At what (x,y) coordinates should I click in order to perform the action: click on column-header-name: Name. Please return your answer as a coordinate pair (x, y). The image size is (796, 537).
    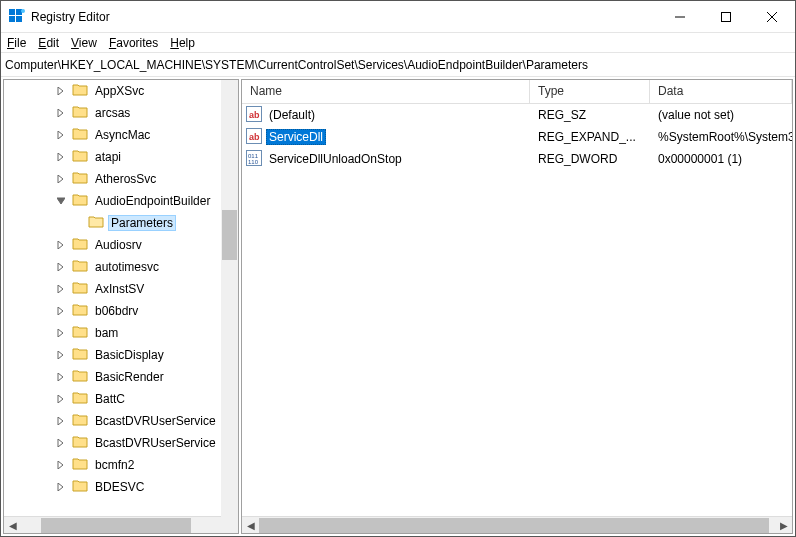
    Looking at the image, I should click on (386, 92).